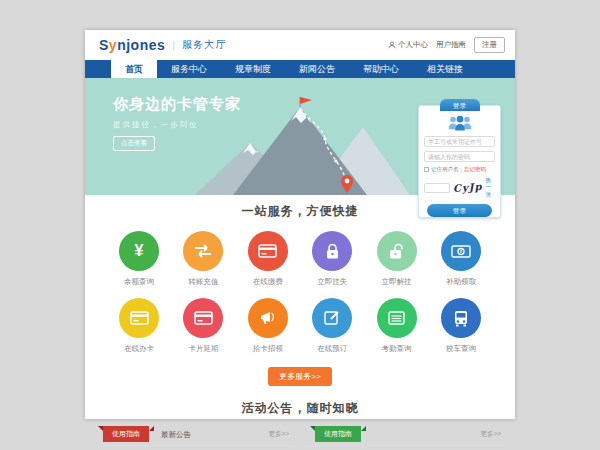 The width and height of the screenshot is (600, 450). I want to click on services-row-2: 在线办卡 卡片延期 拾卡招领 在线预订, so click(300, 326).